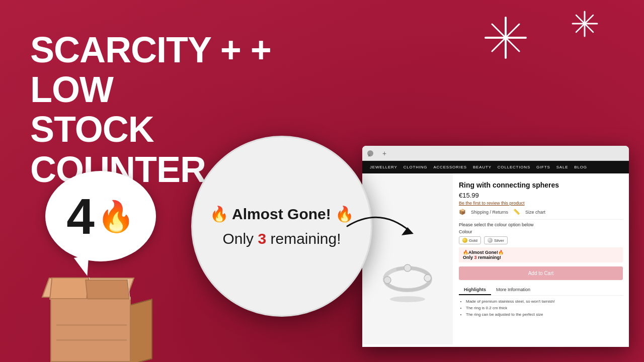 The width and height of the screenshot is (644, 362). What do you see at coordinates (544, 302) in the screenshot?
I see `bullet-1: Made of premium stainless steel, so won'…` at bounding box center [544, 302].